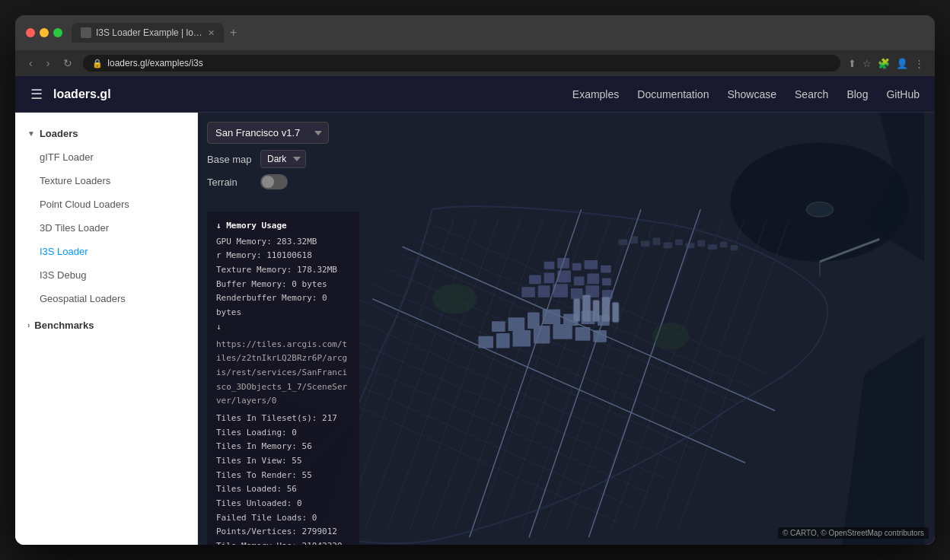 This screenshot has height=560, width=950. What do you see at coordinates (283, 418) in the screenshot?
I see `tiles-in-tileset-stat: Tiles In Tileset(s): 217` at bounding box center [283, 418].